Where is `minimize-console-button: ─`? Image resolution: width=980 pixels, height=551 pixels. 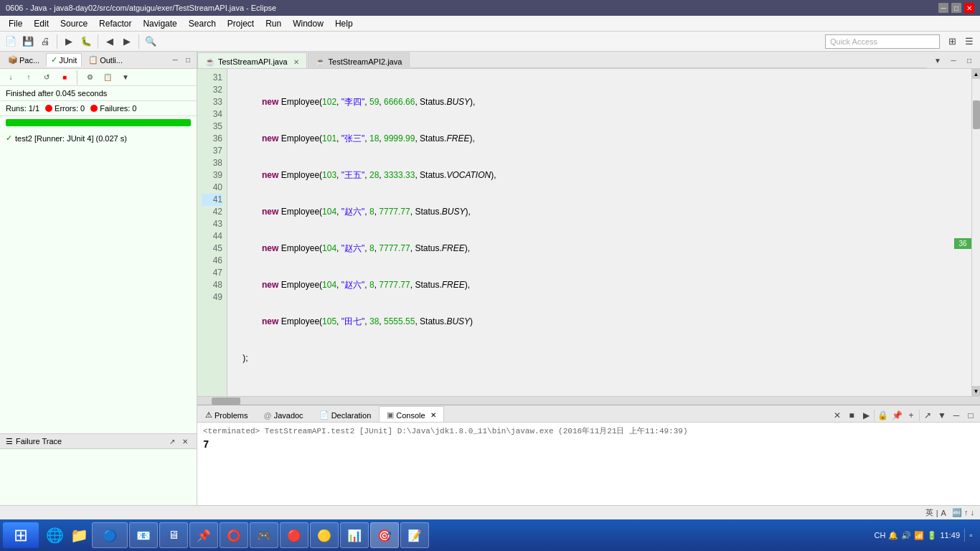 minimize-console-button: ─ is located at coordinates (956, 415).